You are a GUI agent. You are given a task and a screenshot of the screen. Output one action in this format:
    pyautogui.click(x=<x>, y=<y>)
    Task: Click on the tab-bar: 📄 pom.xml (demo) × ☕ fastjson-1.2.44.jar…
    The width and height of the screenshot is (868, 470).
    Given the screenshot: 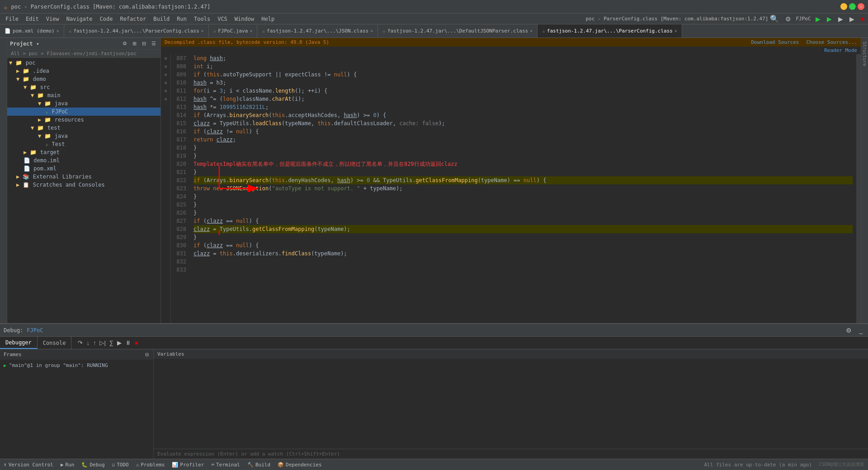 What is the action you would take?
    pyautogui.click(x=434, y=31)
    